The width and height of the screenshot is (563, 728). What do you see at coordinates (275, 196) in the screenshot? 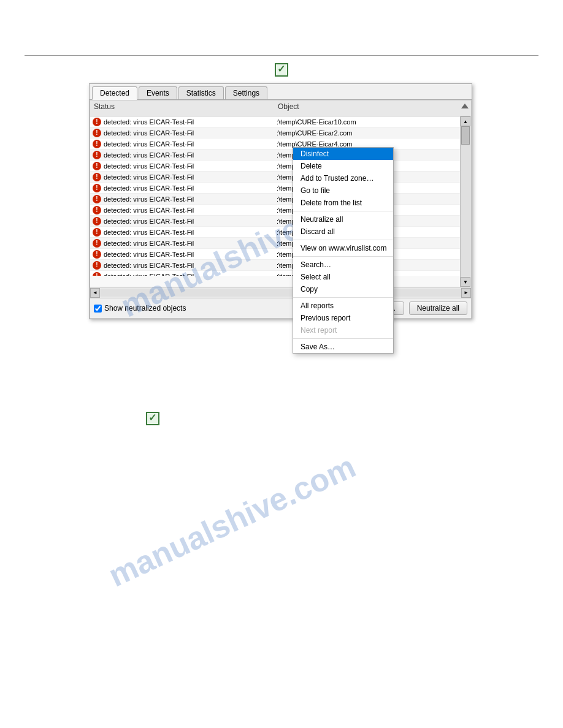
I see `table-rows: !detected: virus EICAR-Test-Fil:\temp\CU…` at bounding box center [275, 196].